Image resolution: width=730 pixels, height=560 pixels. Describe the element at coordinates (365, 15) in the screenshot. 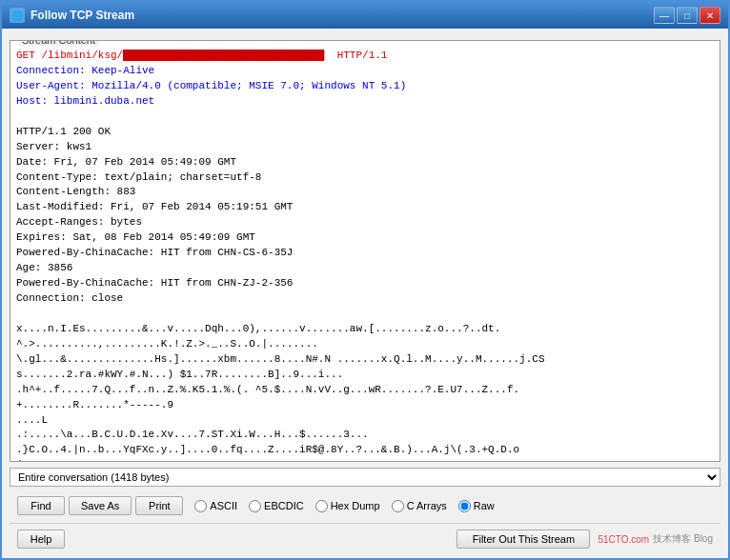

I see `title-bar: 🌐 Follow TCP Stream — □ ✕` at that location.